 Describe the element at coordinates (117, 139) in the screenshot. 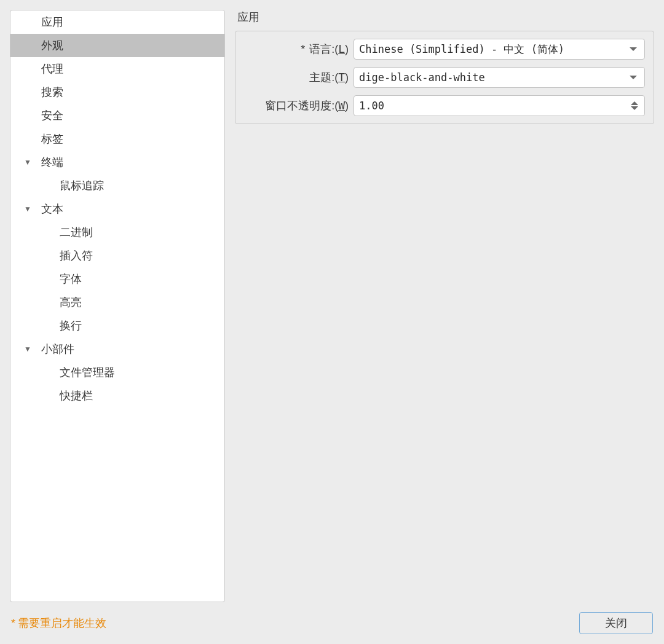

I see `sidebar-item: 标签` at that location.